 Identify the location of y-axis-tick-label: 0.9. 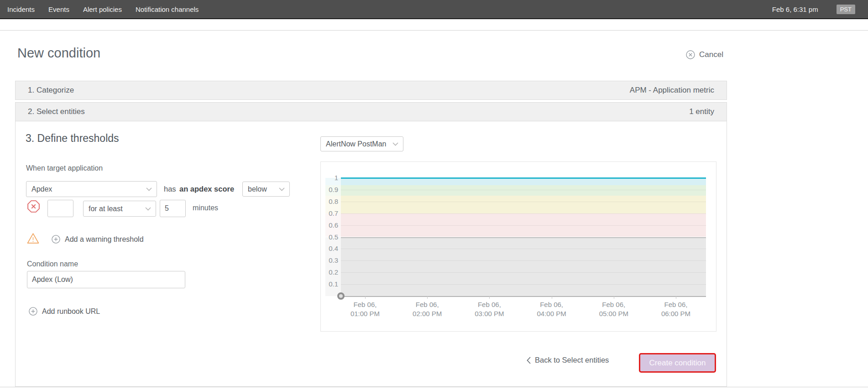
(329, 190).